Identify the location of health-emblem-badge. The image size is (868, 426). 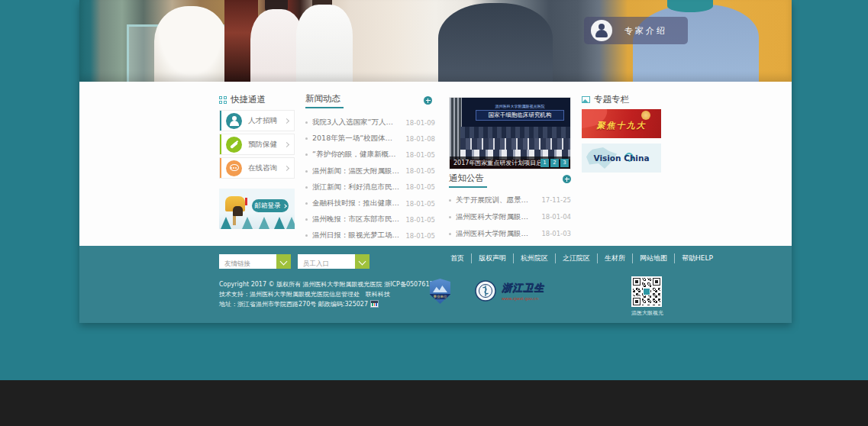
(486, 291).